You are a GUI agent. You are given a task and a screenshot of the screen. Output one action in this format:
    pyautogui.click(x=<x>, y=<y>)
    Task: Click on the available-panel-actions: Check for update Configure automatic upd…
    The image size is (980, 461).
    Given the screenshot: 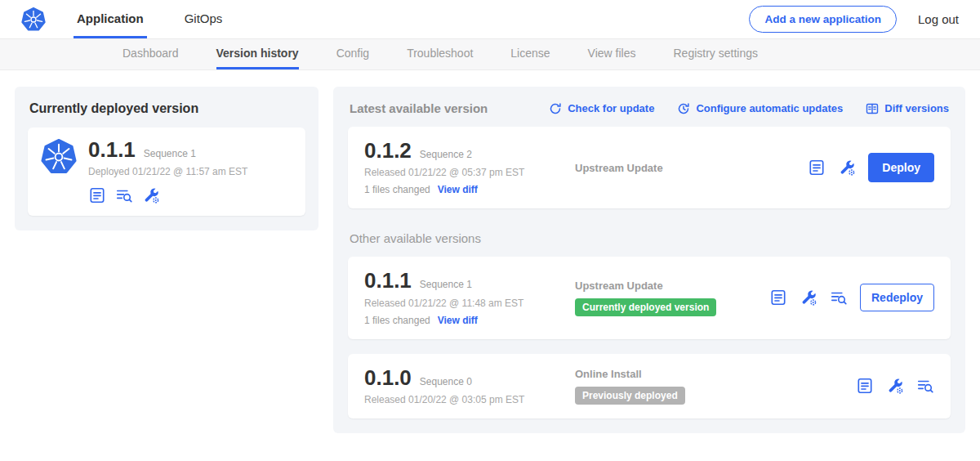 What is the action you would take?
    pyautogui.click(x=749, y=109)
    